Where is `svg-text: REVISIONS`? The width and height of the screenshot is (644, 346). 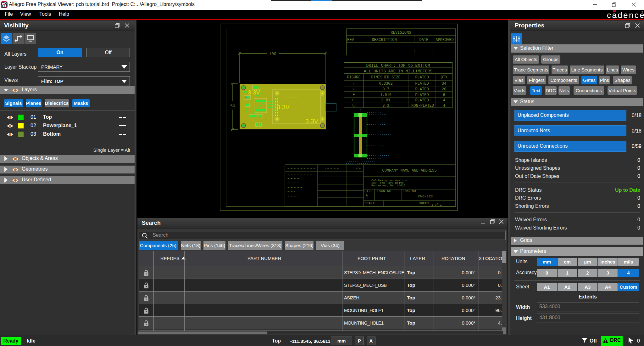 svg-text: REVISIONS is located at coordinates (401, 33).